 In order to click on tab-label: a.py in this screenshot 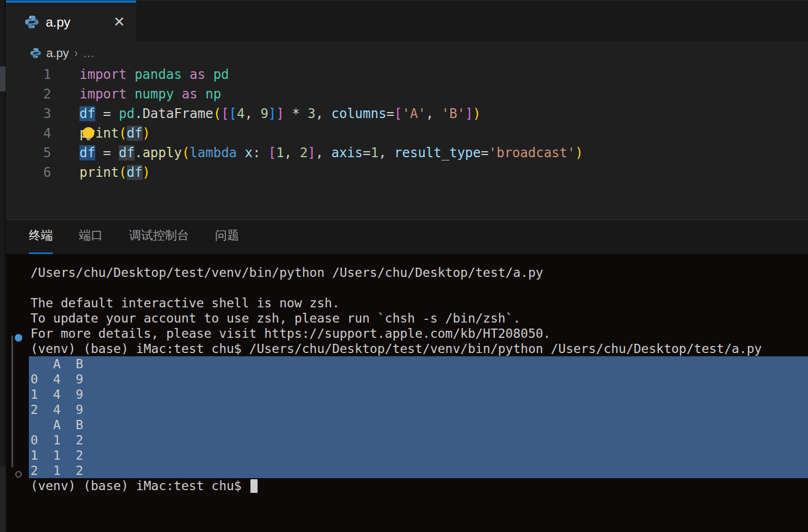, I will do `click(58, 22)`.